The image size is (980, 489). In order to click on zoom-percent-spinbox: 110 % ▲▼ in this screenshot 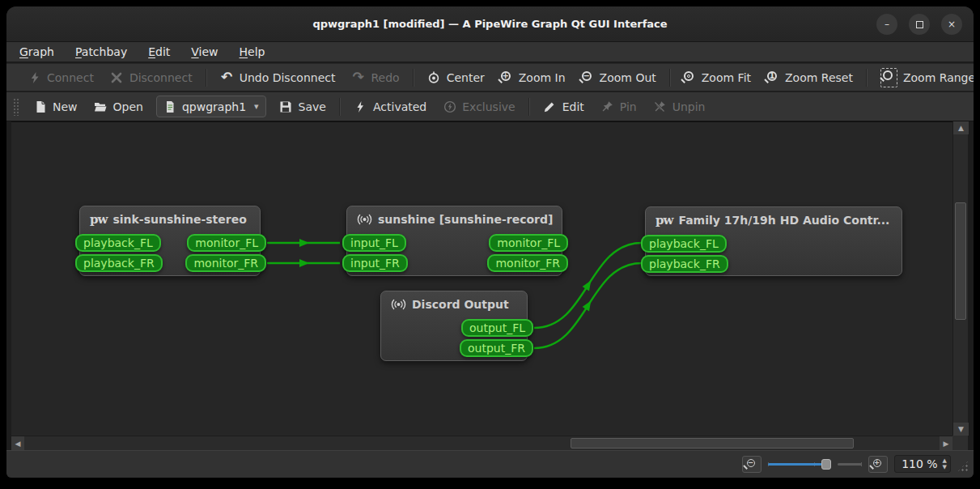, I will do `click(923, 464)`.